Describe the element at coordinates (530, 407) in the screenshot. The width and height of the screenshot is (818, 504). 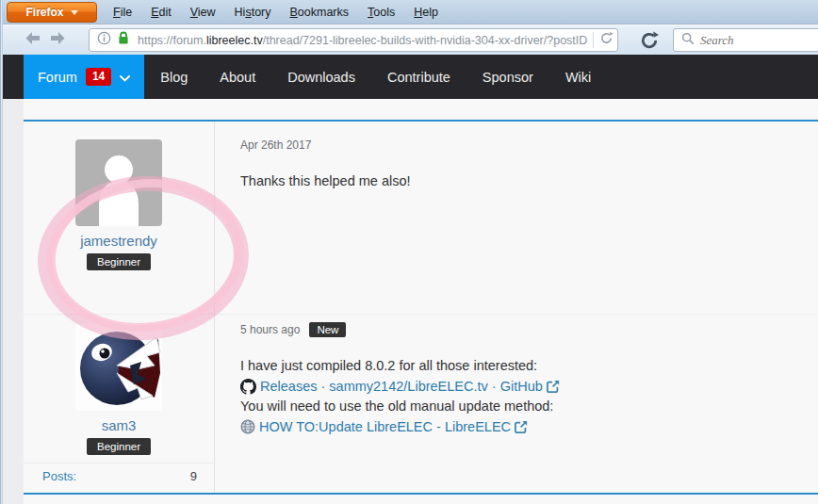
I see `post-text-line: You will need to use the old manual upda…` at that location.